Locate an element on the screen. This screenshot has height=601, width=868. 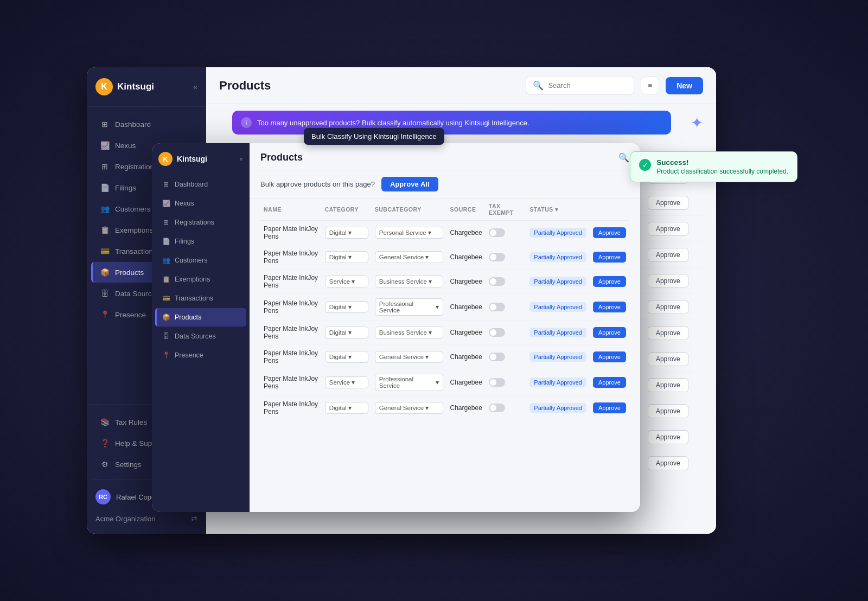
panel-header: Products 🔍 is located at coordinates (445, 157).